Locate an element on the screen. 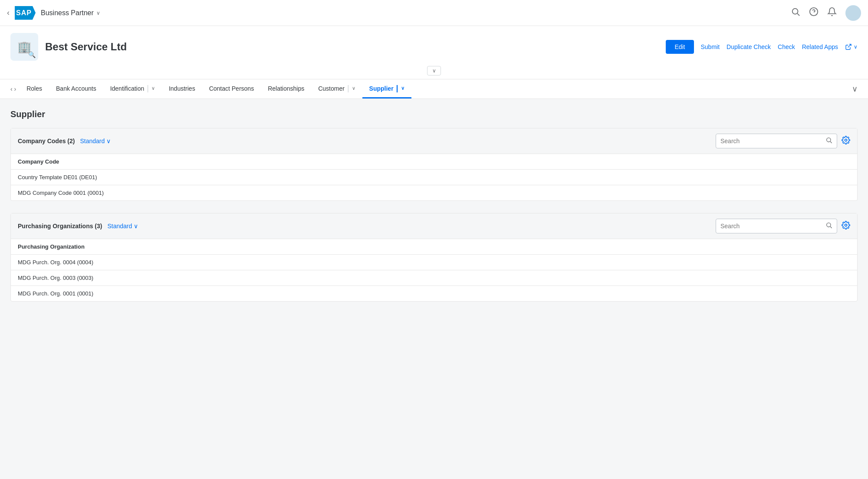  sap-logo-text: SAP is located at coordinates (24, 13).